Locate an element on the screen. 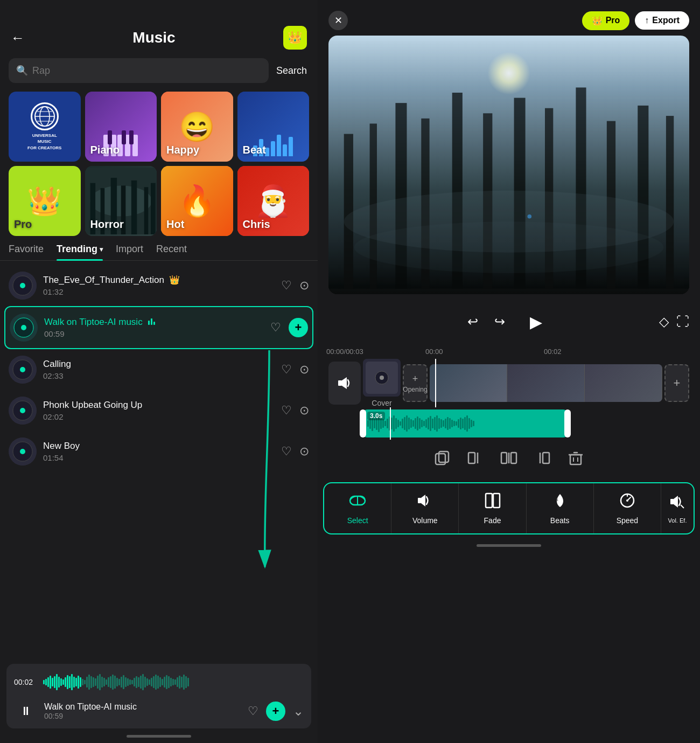 The width and height of the screenshot is (700, 743). player-like-button: ♡ is located at coordinates (253, 711).